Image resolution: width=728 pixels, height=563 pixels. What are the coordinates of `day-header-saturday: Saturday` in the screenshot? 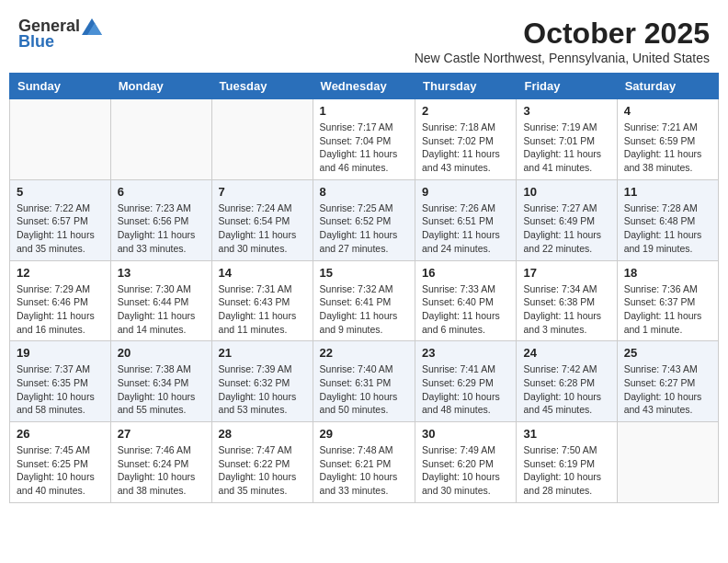 It's located at (667, 86).